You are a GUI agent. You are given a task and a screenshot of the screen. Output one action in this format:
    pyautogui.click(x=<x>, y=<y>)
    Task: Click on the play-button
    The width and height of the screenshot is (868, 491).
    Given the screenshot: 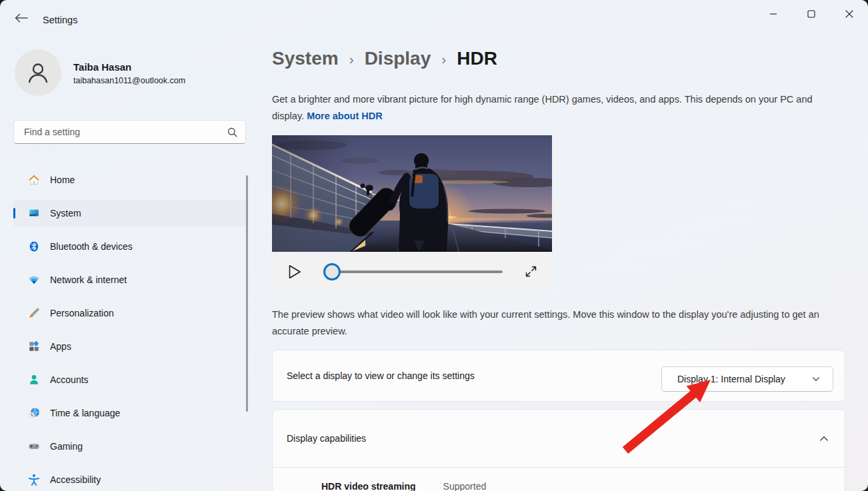 What is the action you would take?
    pyautogui.click(x=295, y=272)
    